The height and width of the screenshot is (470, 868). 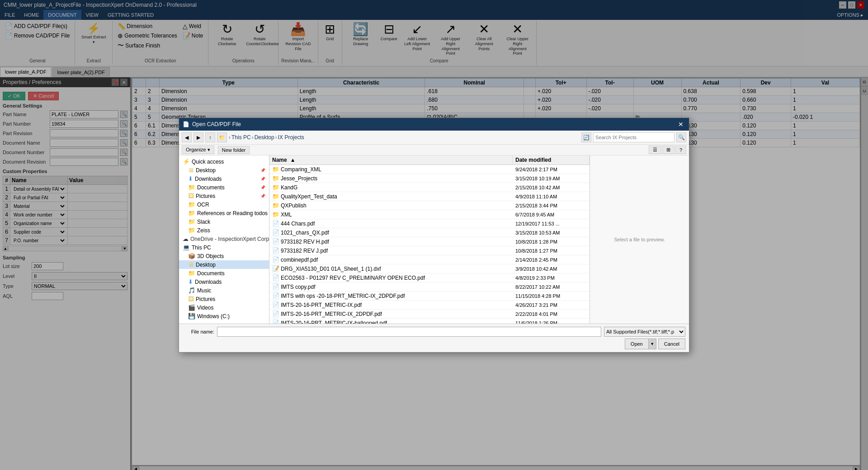 I want to click on nav-ix-projects: IX Projects, so click(x=291, y=137).